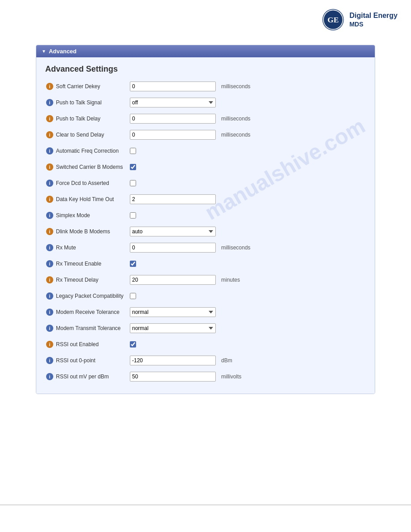 This screenshot has width=411, height=532. What do you see at coordinates (50, 232) in the screenshot?
I see `info-icon-dlink_mode_b_modems: i` at bounding box center [50, 232].